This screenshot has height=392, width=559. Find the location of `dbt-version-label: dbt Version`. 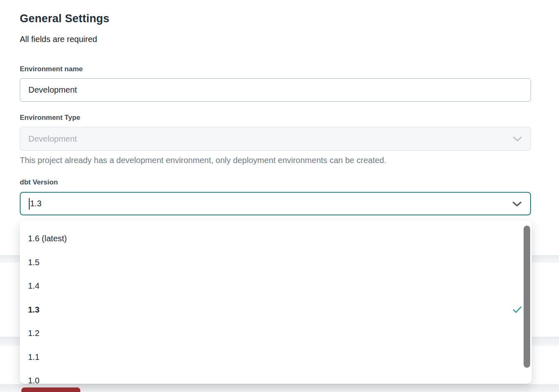

dbt-version-label: dbt Version is located at coordinates (39, 182).